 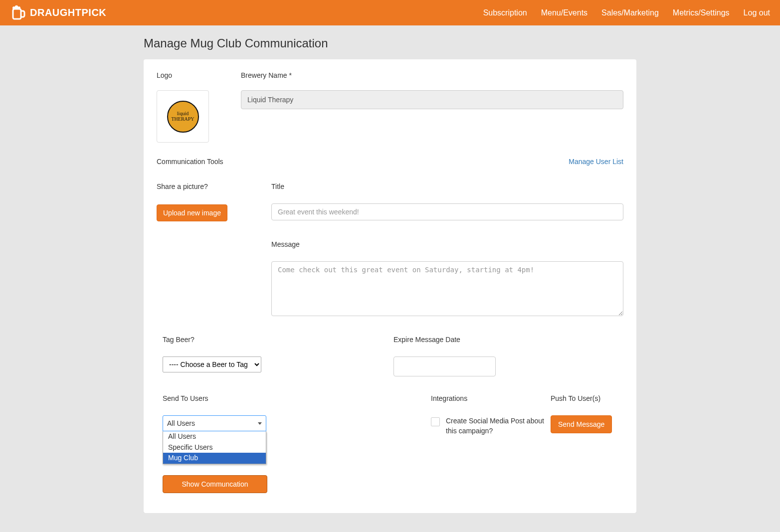 What do you see at coordinates (68, 13) in the screenshot?
I see `brand-text: DRAUGHTPICK` at bounding box center [68, 13].